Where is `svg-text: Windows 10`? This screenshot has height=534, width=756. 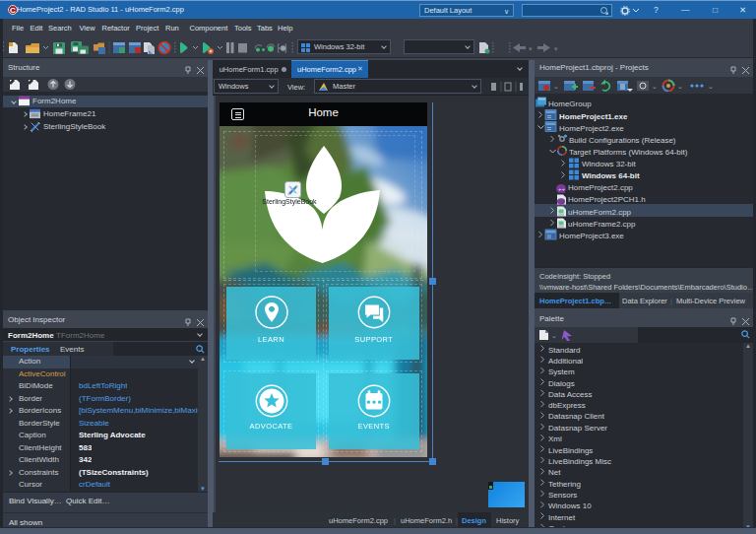 svg-text: Windows 10 is located at coordinates (570, 506).